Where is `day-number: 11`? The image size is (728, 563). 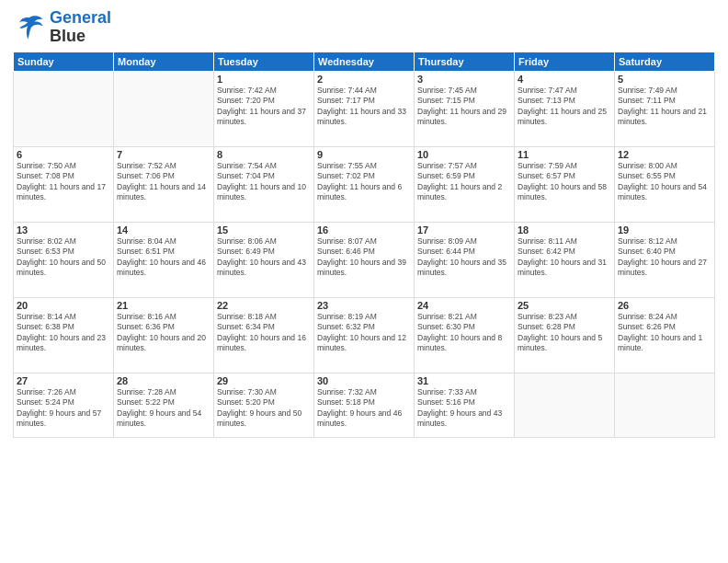
day-number: 11 is located at coordinates (564, 155).